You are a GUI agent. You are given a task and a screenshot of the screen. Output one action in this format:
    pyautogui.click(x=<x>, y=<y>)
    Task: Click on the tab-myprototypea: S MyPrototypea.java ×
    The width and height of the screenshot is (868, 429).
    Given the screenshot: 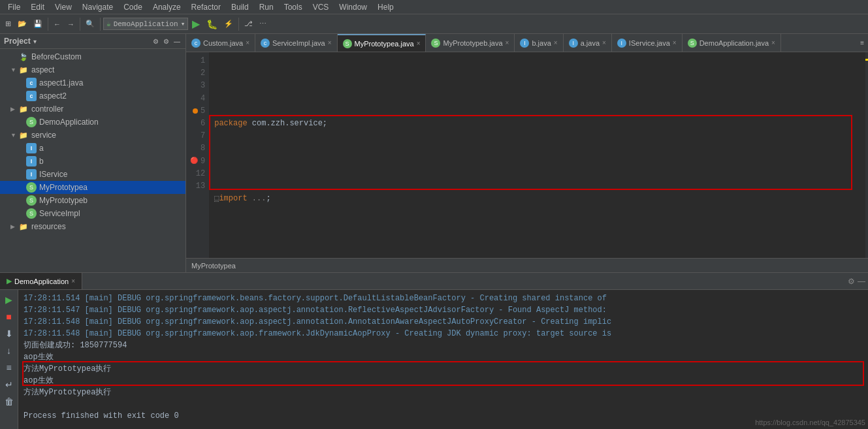 What is the action you would take?
    pyautogui.click(x=382, y=43)
    